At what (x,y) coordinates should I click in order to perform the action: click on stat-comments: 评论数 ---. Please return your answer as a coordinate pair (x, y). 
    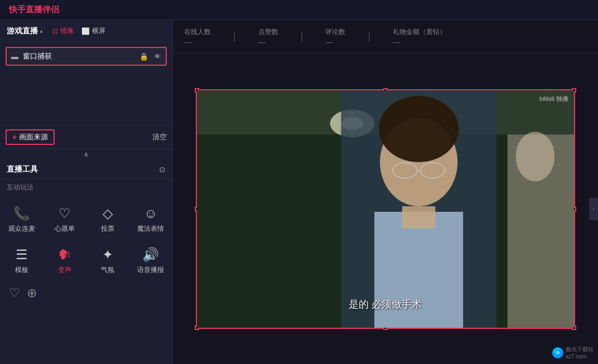
    Looking at the image, I should click on (335, 37).